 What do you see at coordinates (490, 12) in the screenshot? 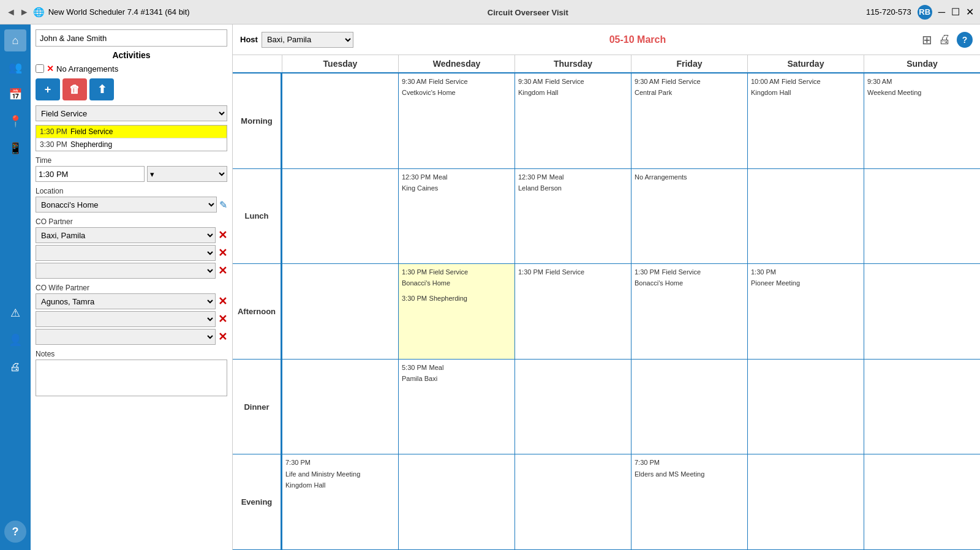
I see `titlebar: ◄ ► 🌐 New World Scheduler 7.4 #1341 (64 …` at bounding box center [490, 12].